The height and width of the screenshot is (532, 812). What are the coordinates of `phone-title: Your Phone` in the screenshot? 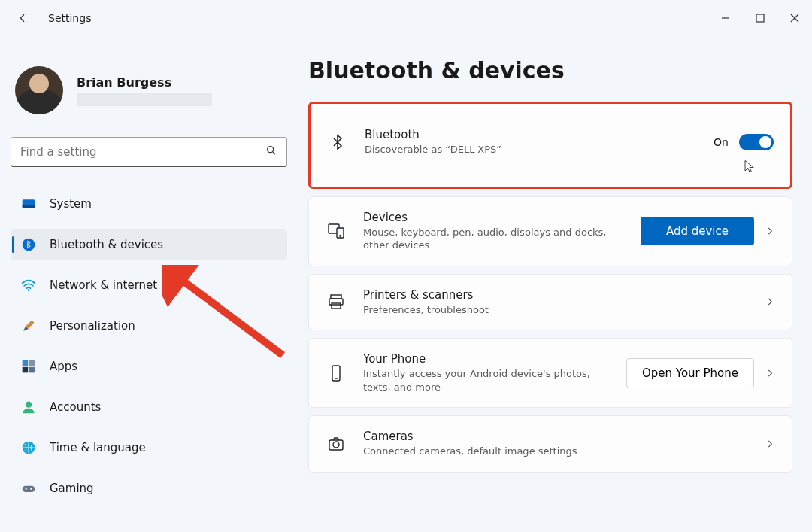 It's located at (486, 359).